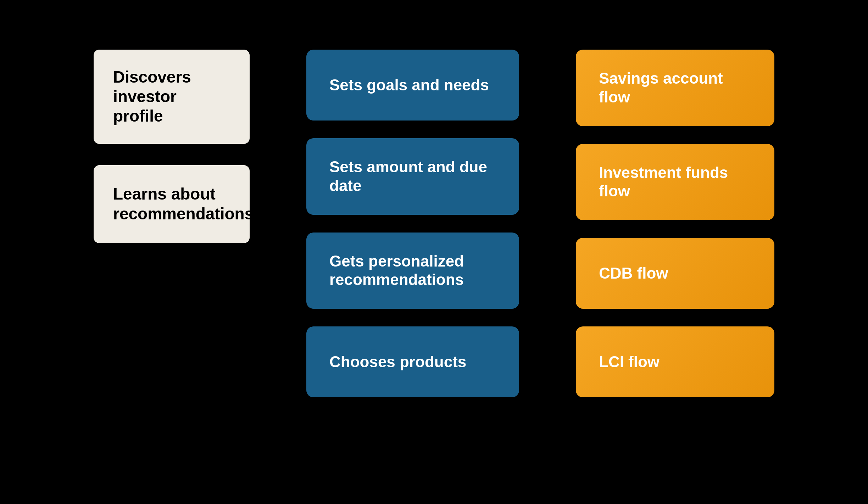 This screenshot has height=504, width=868. I want to click on investment-funds-flow-card: Investment funds flow, so click(675, 182).